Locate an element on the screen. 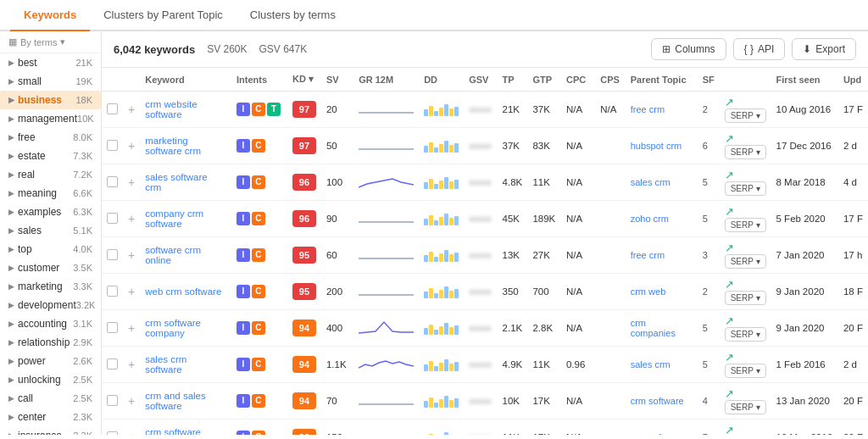 Image resolution: width=868 pixels, height=439 pixels. col-header-kd: KD ▾ is located at coordinates (304, 80).